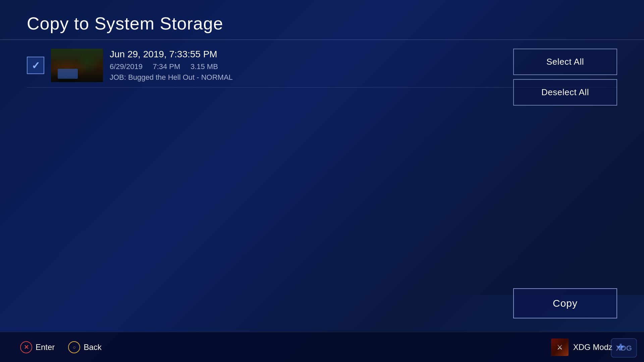 This screenshot has width=644, height=362. What do you see at coordinates (36, 65) in the screenshot?
I see `save-checkbox: ✓` at bounding box center [36, 65].